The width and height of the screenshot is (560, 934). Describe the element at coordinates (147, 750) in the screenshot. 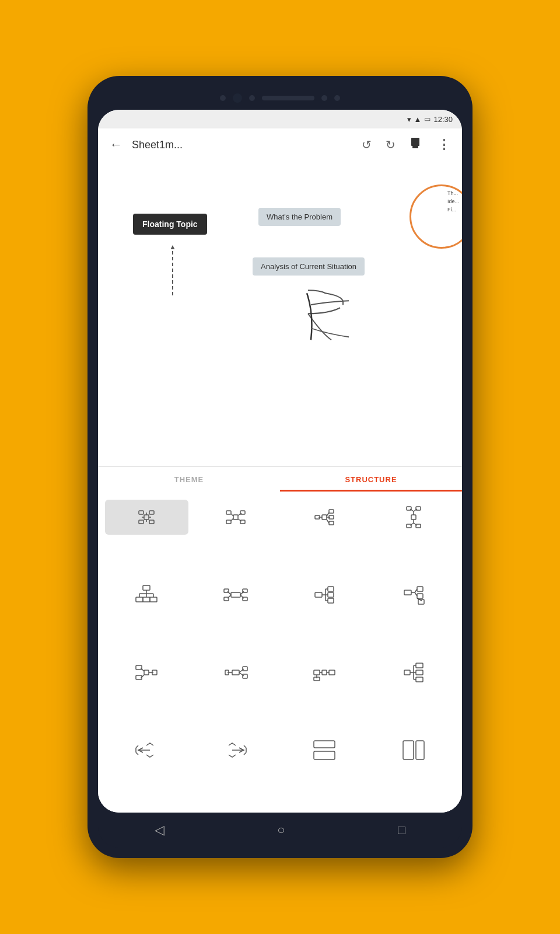

I see `struct-arrow-left` at that location.